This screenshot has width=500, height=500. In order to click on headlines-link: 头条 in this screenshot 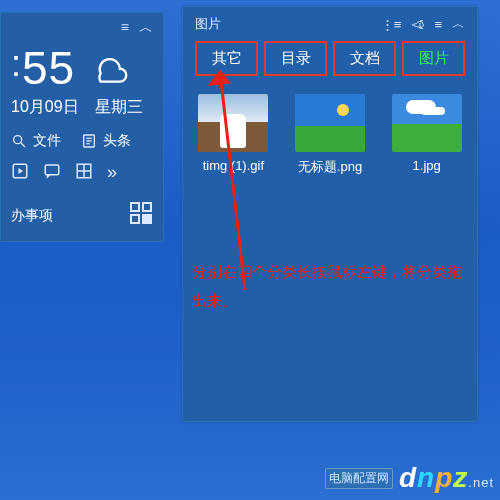, I will do `click(106, 141)`.